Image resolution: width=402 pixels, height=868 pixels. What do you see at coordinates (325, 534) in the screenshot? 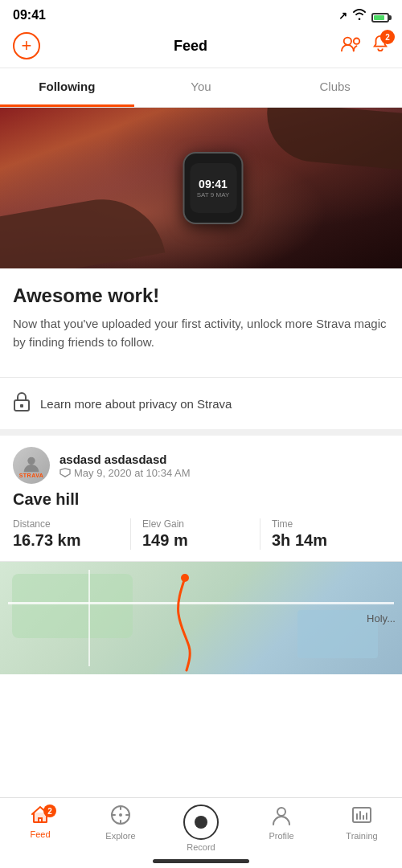
I see `stat-time: Time 3h 14m` at bounding box center [325, 534].